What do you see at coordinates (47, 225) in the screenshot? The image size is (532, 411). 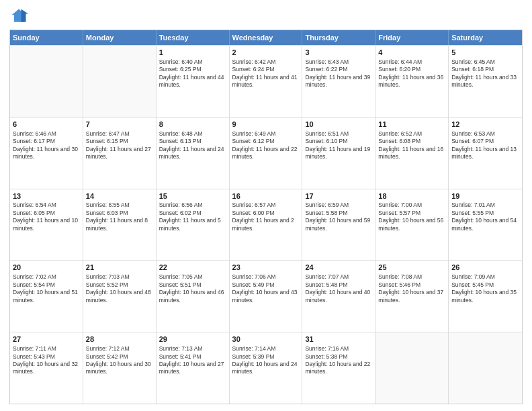 I see `cal-cell: 13Sunrise: 6:54 AM Sunset: 6:05 PM Dayli…` at bounding box center [47, 225].